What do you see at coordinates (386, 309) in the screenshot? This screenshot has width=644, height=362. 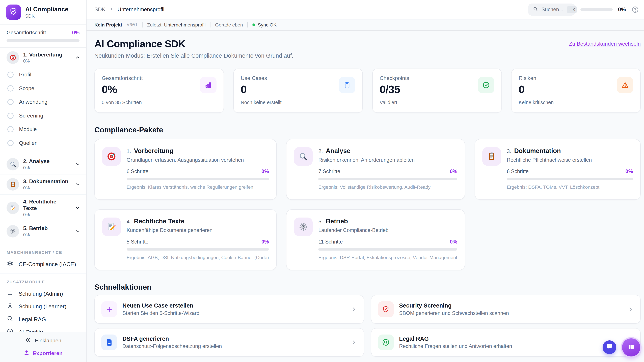 I see `shield-check-icon` at bounding box center [386, 309].